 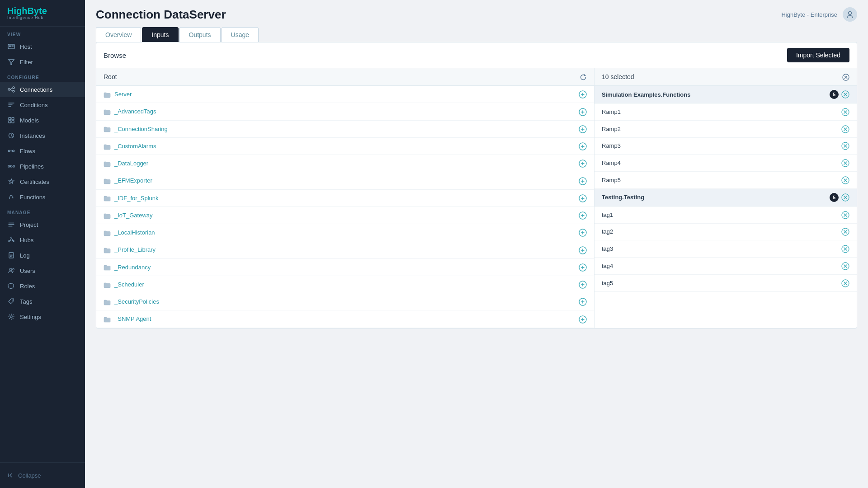 I want to click on sidebar-item-models: Models, so click(x=42, y=120).